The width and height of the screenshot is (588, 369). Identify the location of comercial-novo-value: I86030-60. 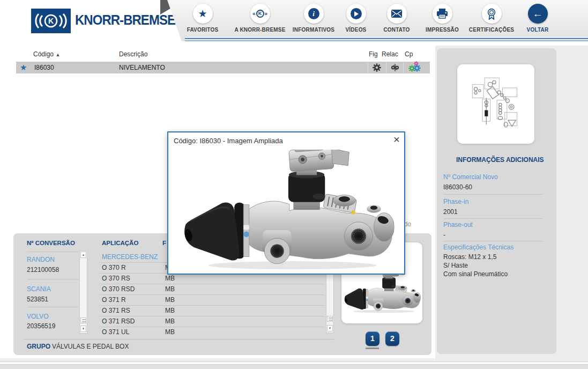
(458, 187).